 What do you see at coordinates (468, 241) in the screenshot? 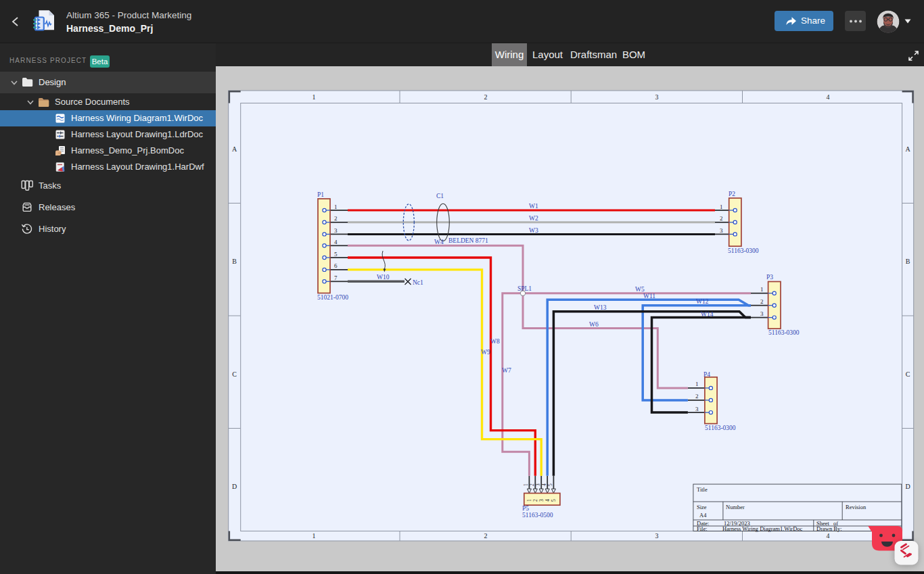
I see `svg-text: BELDEN 8771` at bounding box center [468, 241].